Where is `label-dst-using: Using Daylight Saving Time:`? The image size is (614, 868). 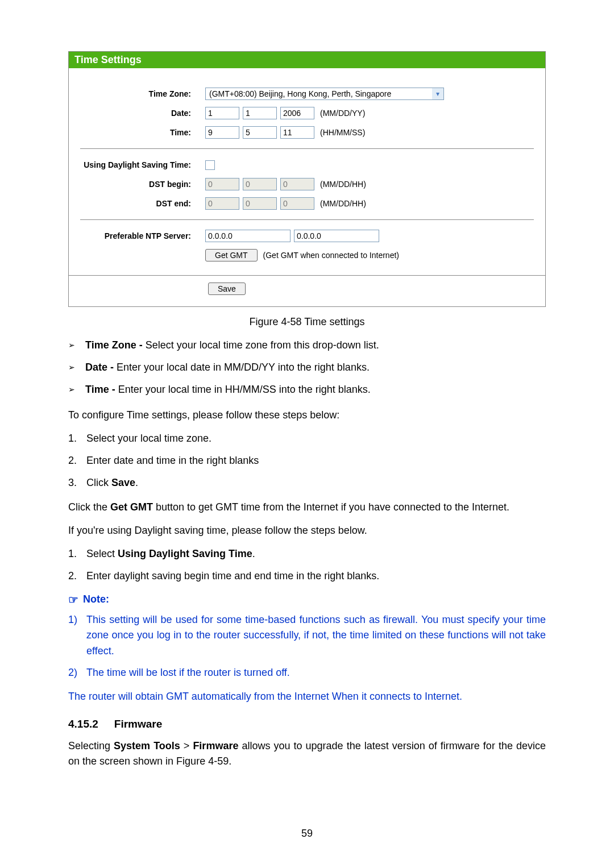 label-dst-using: Using Daylight Saving Time: is located at coordinates (143, 165).